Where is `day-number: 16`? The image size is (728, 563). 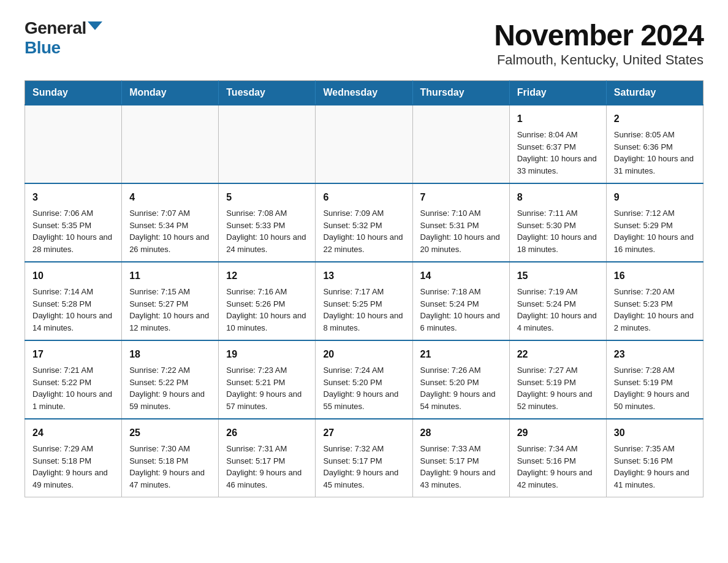 day-number: 16 is located at coordinates (654, 276).